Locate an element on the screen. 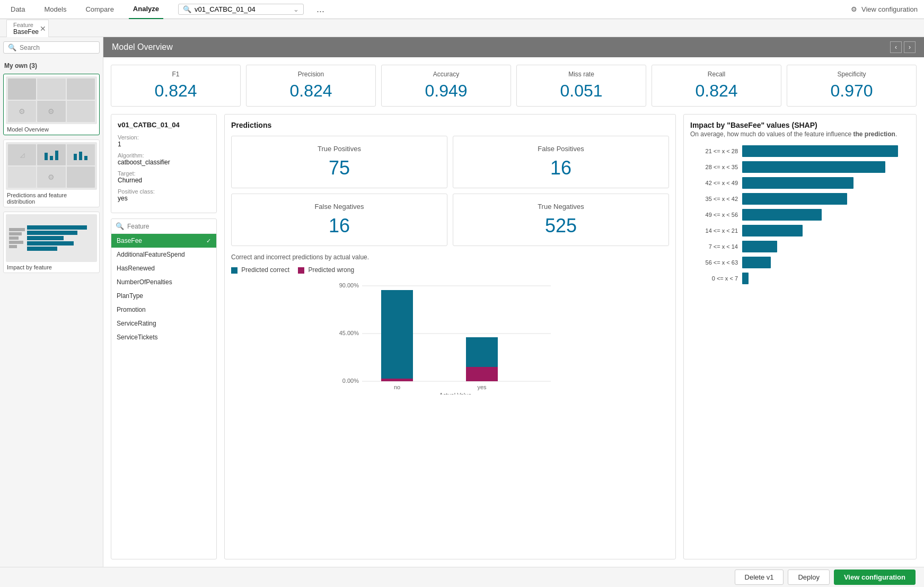 The height and width of the screenshot is (587, 924). sidebar-search-input is located at coordinates (51, 48).